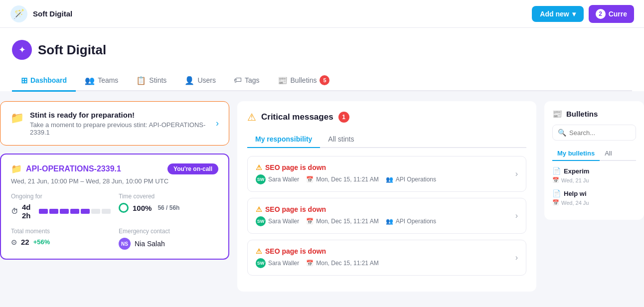  Describe the element at coordinates (557, 14) in the screenshot. I see `add-new-button: Add new ▾` at that location.